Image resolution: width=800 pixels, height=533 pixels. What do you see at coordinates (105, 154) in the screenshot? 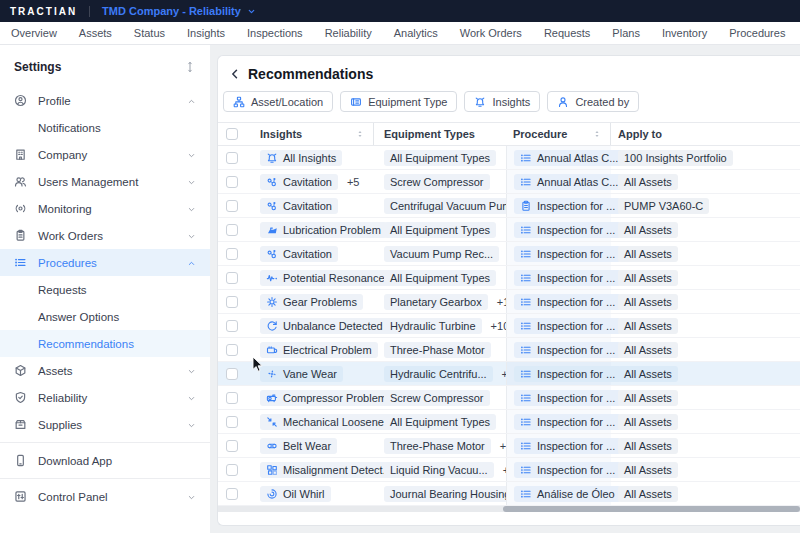
I see `sidebar-item-company: Company` at bounding box center [105, 154].